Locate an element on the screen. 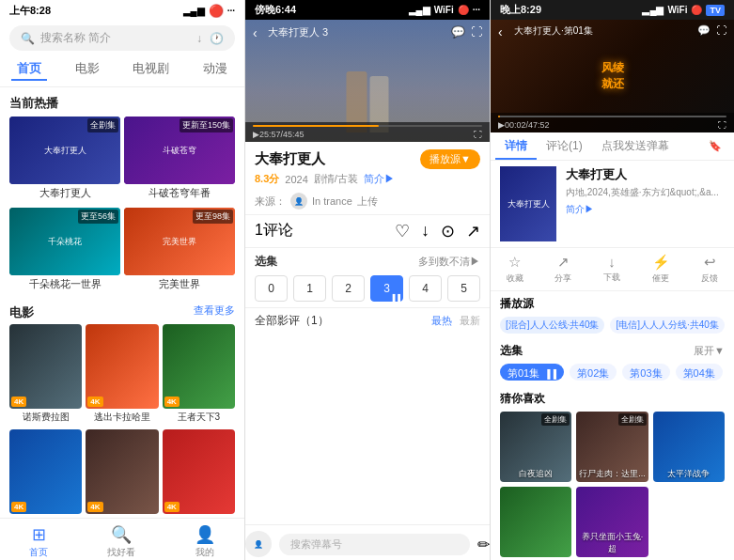 The height and width of the screenshot is (560, 734). p3-download-btn: ↓ 下载 is located at coordinates (612, 269).